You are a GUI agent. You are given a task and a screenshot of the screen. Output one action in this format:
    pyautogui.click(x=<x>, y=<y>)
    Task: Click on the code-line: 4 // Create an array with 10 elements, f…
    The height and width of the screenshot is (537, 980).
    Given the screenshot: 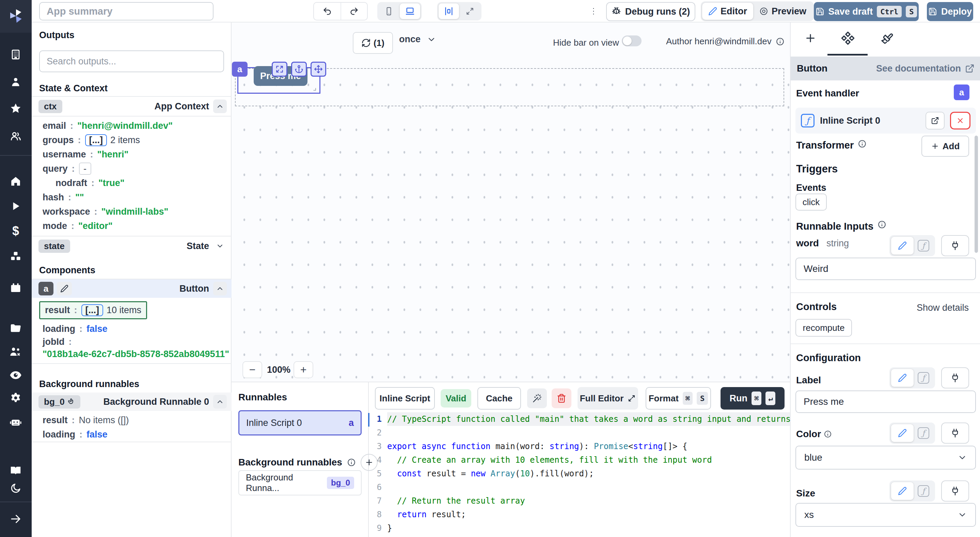 What is the action you would take?
    pyautogui.click(x=579, y=460)
    